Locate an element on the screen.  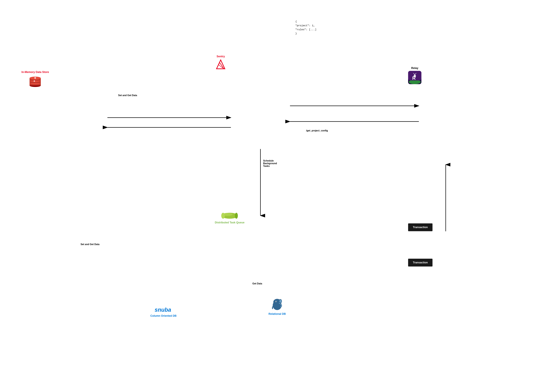
transaction-2-box: Transaction is located at coordinates (420, 262).